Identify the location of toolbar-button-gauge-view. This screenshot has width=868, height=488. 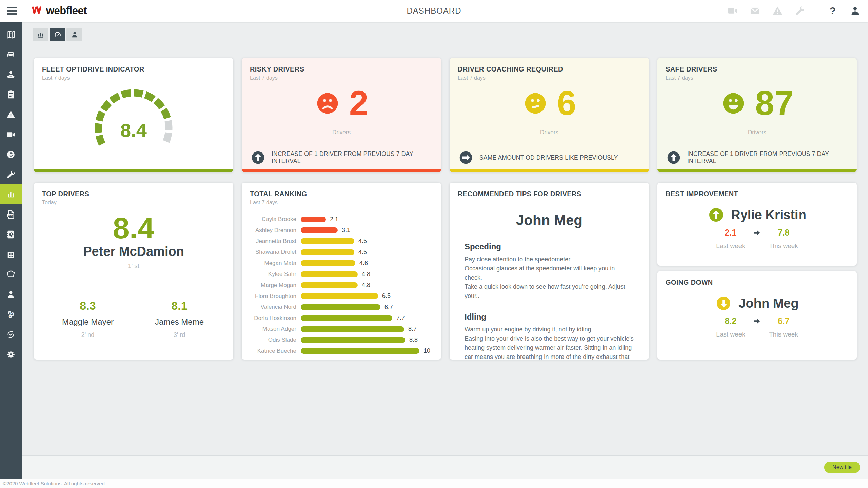
(58, 35).